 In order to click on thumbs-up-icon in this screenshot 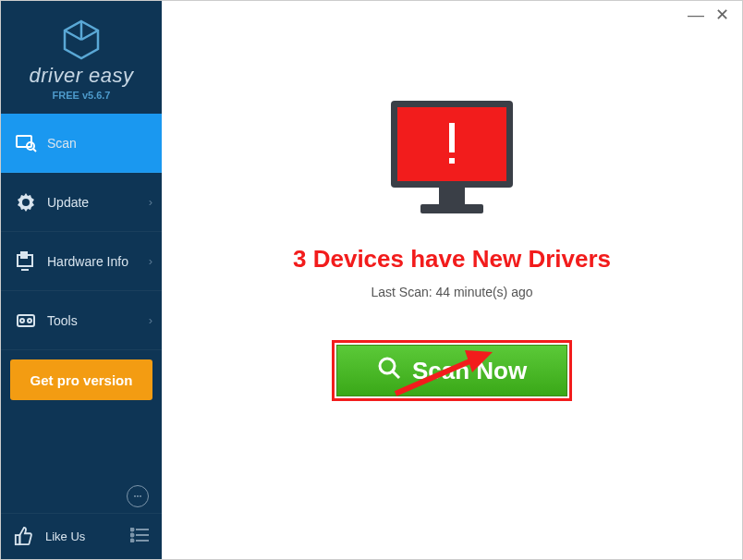, I will do `click(25, 537)`.